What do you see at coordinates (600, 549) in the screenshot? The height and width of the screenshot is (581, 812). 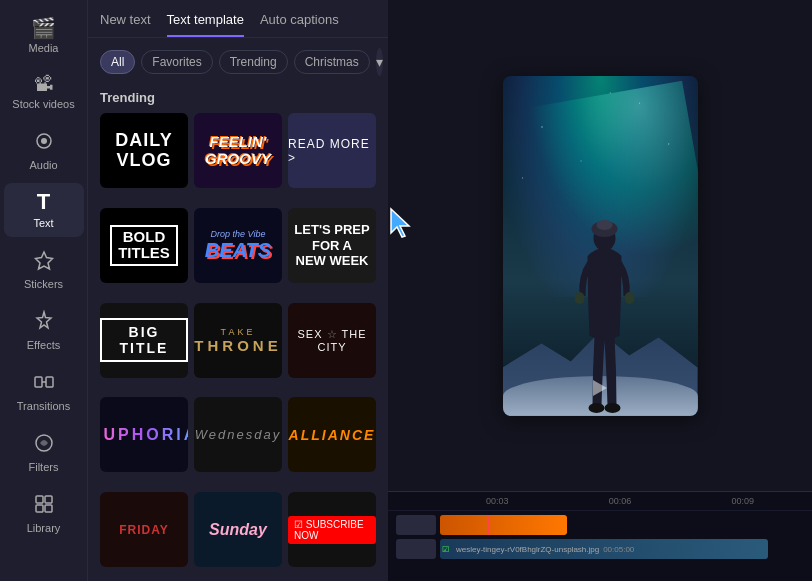 I see `track-2: ☑ wesley-tingey-rV0fBhglrZQ-unsplash.jpg…` at bounding box center [600, 549].